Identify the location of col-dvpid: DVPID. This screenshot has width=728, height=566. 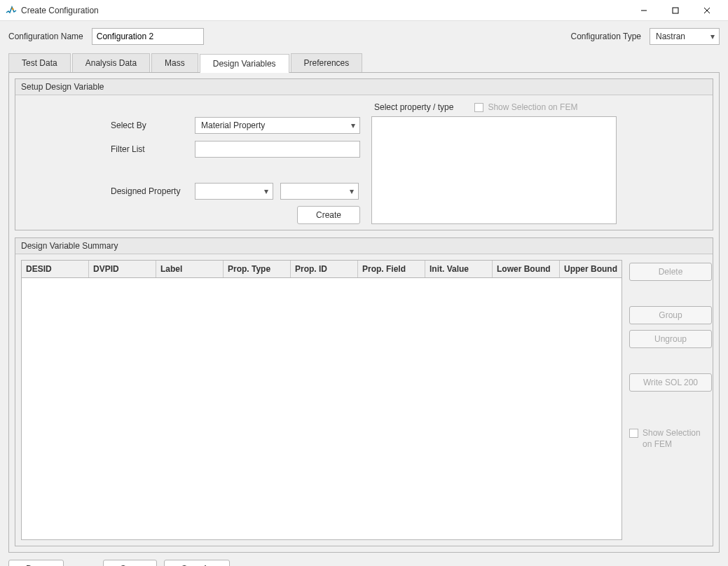
(123, 269).